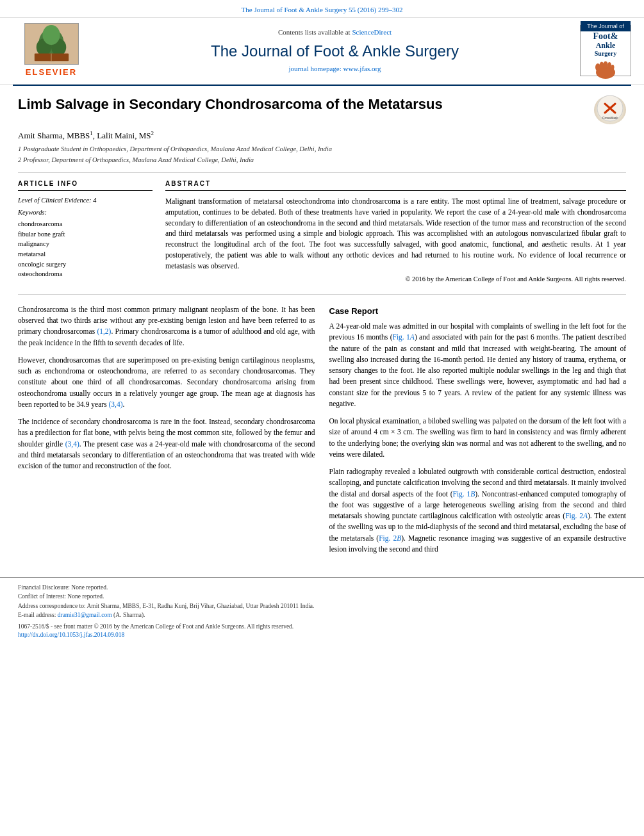  Describe the element at coordinates (85, 255) in the screenshot. I see `keyword-4: metatarsal` at that location.